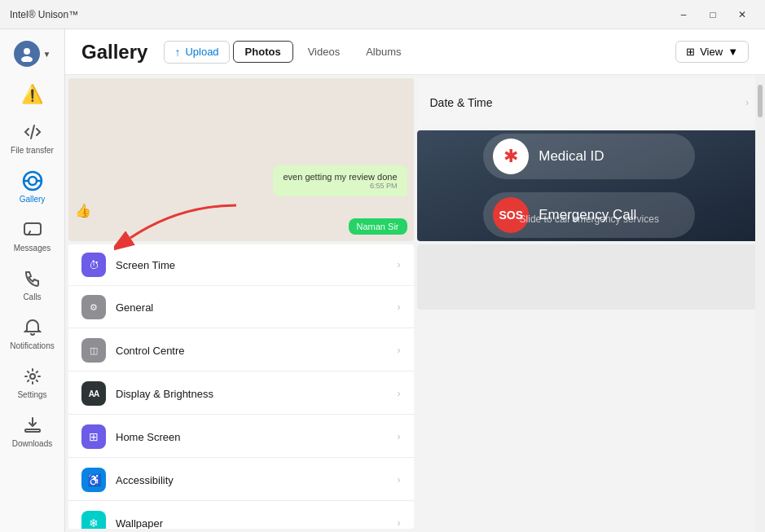 This screenshot has height=532, width=765. What do you see at coordinates (94, 480) in the screenshot?
I see `accessibility-icon: ♿` at bounding box center [94, 480].